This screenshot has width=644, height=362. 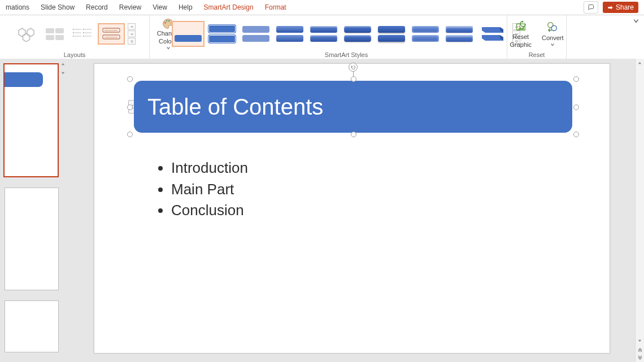 I want to click on reset-group-label: Reset, so click(x=537, y=55).